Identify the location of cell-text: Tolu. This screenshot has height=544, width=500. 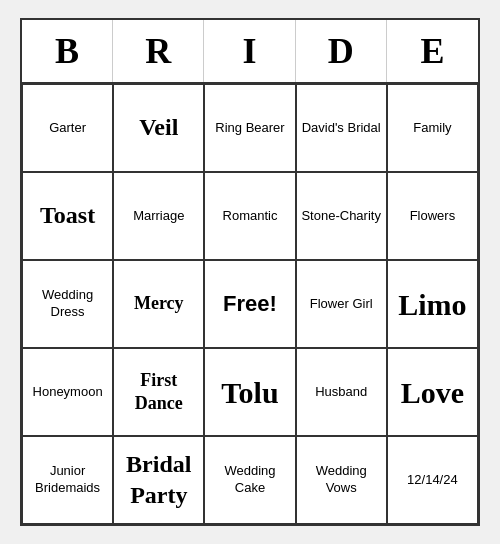
(250, 392).